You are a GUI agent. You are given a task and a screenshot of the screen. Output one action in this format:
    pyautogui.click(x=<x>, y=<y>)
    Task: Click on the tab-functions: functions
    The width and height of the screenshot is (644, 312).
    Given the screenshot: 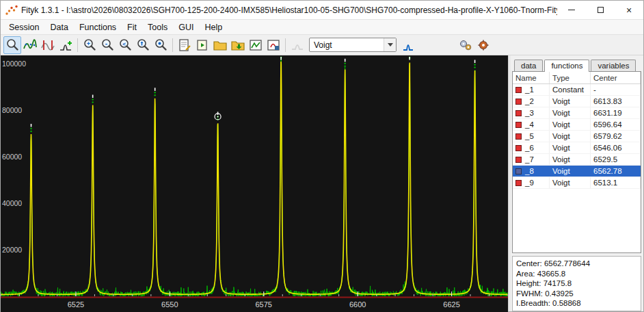 What is the action you would take?
    pyautogui.click(x=567, y=66)
    